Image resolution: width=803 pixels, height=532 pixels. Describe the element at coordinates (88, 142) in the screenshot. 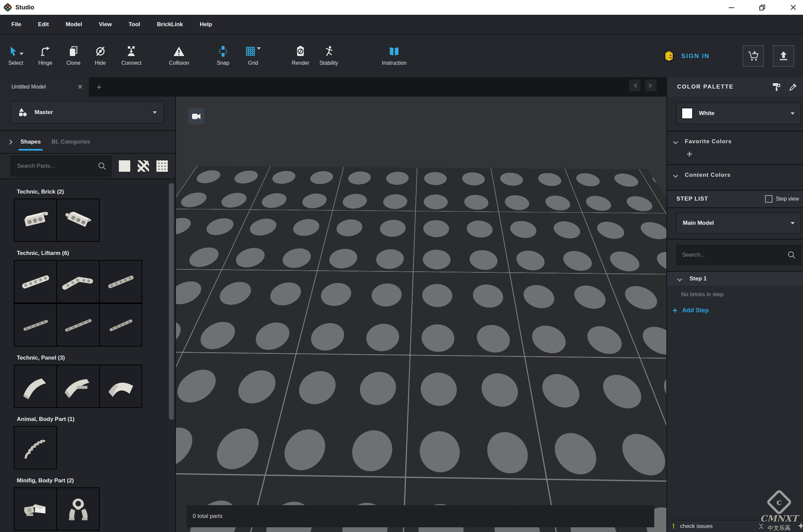

I see `palette-tabs: Shapes BL Categories` at that location.